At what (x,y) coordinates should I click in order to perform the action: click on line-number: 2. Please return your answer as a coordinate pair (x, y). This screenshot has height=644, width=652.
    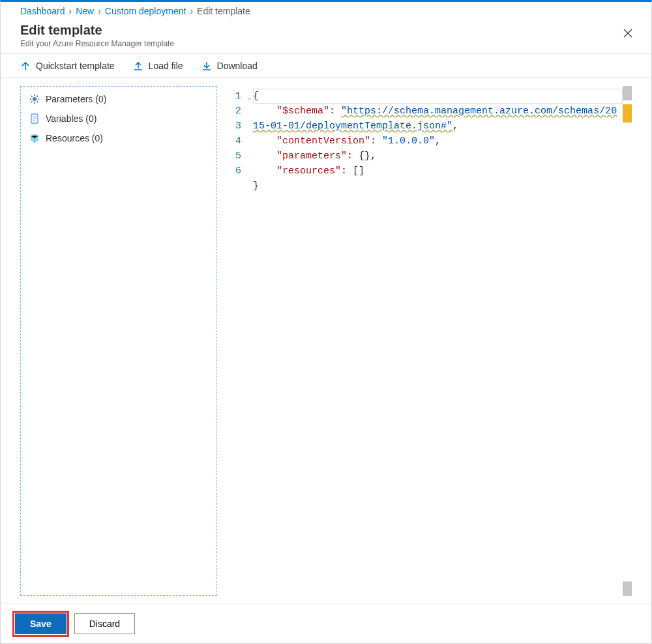
    Looking at the image, I should click on (239, 111).